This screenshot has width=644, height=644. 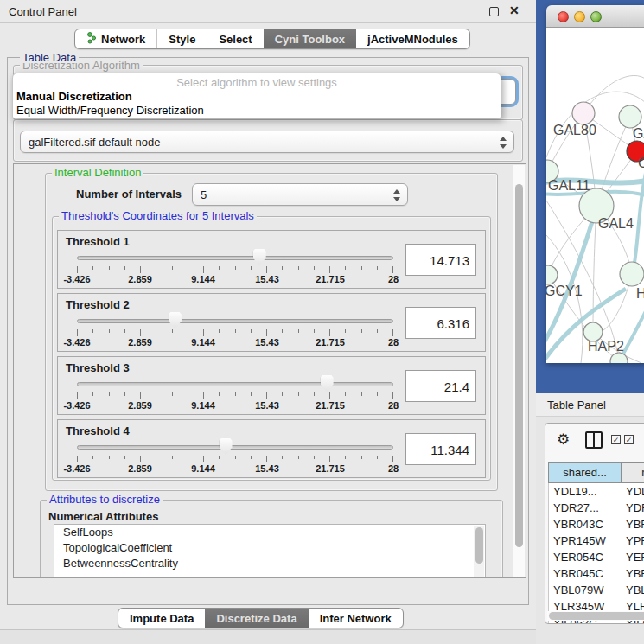 What do you see at coordinates (235, 39) in the screenshot?
I see `tab-select: Select` at bounding box center [235, 39].